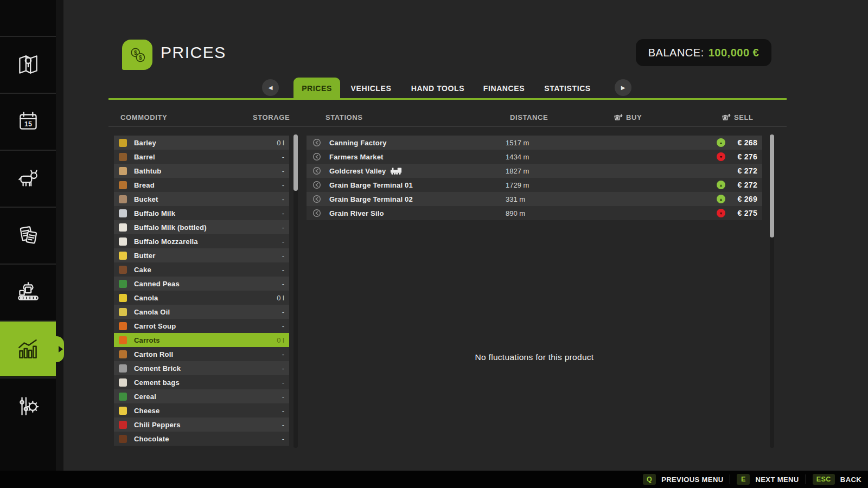 The width and height of the screenshot is (868, 488). Describe the element at coordinates (202, 439) in the screenshot. I see `commodity-row: Chocolate-` at that location.